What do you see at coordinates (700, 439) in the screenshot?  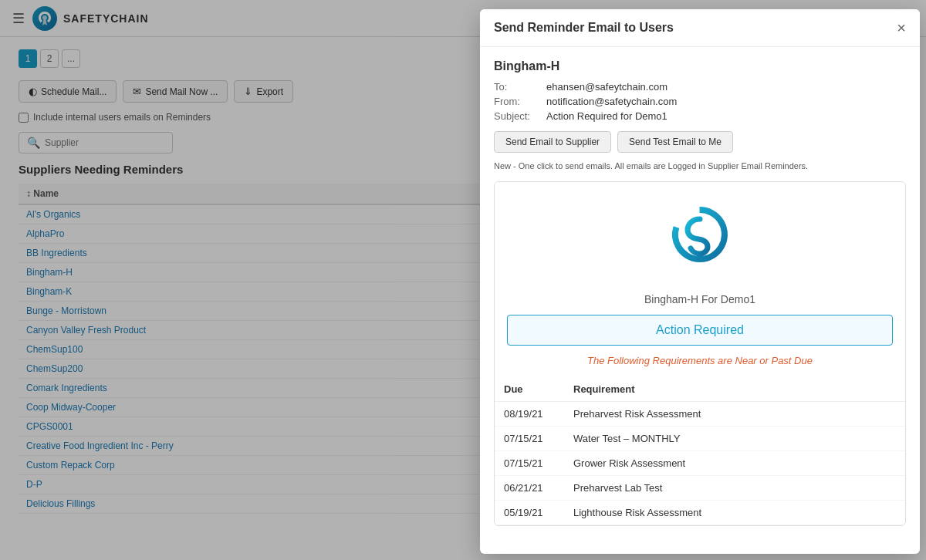 I see `requirement-row: 07/15/21Water Test – MONTHLY` at bounding box center [700, 439].